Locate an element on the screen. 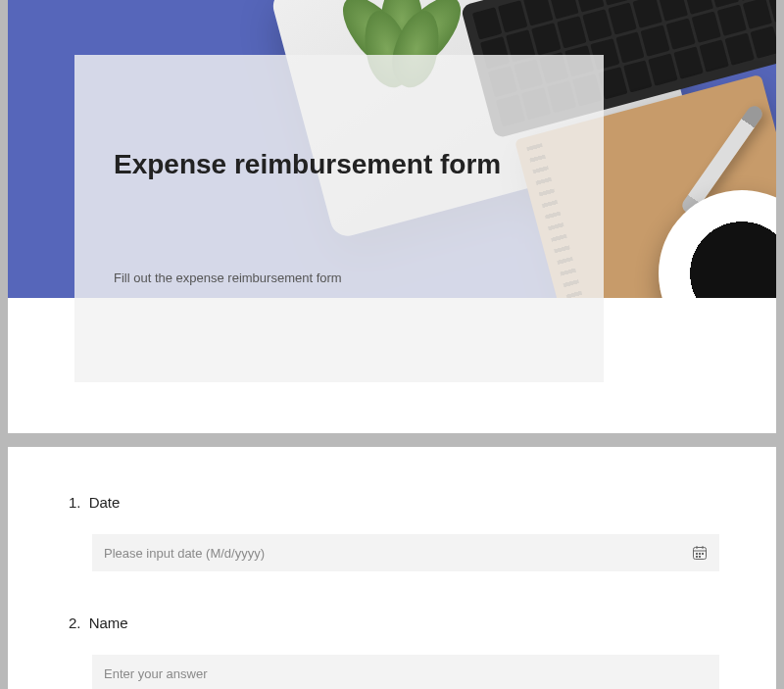 This screenshot has width=784, height=689. question-number: 1. is located at coordinates (74, 502).